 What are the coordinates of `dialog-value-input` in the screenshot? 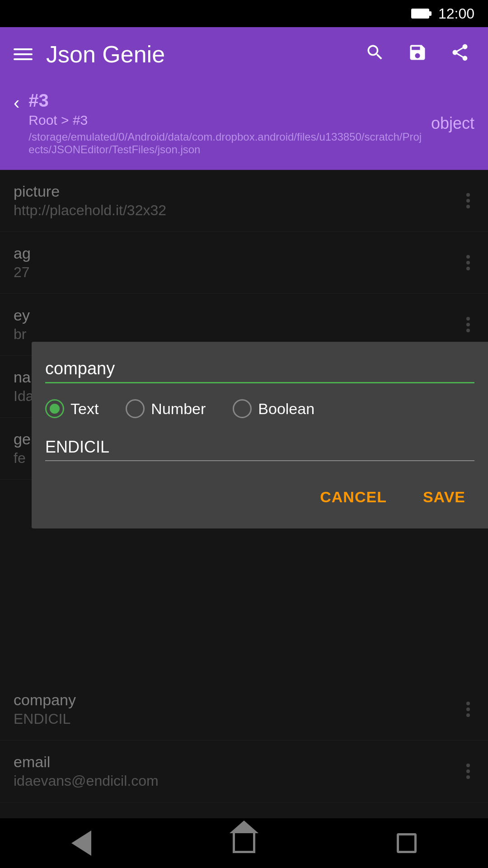 It's located at (260, 448).